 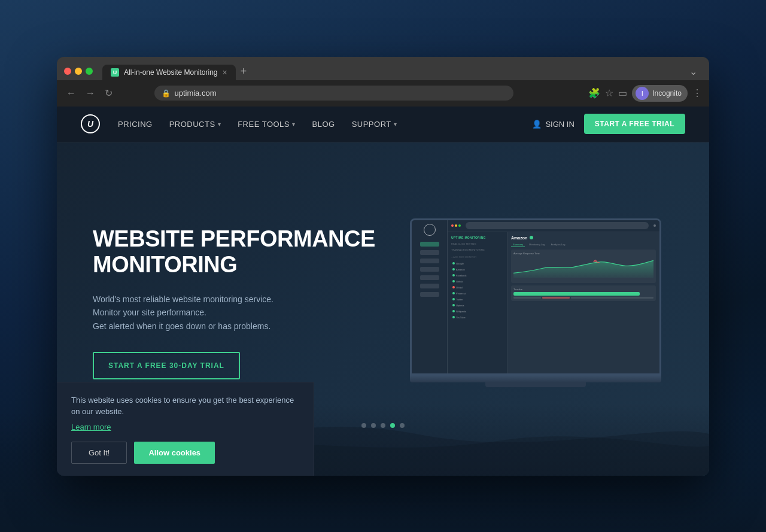 What do you see at coordinates (594, 93) in the screenshot?
I see `extensions-icon: 🧩` at bounding box center [594, 93].